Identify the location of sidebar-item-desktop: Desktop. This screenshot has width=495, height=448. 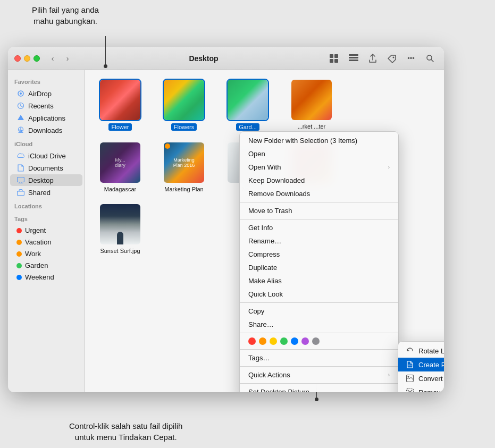
(46, 180).